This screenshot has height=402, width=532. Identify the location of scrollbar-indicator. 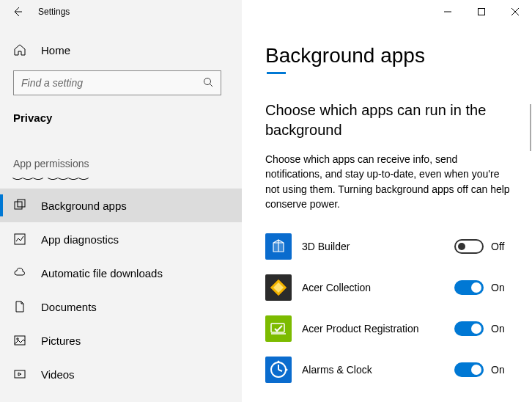
(531, 128).